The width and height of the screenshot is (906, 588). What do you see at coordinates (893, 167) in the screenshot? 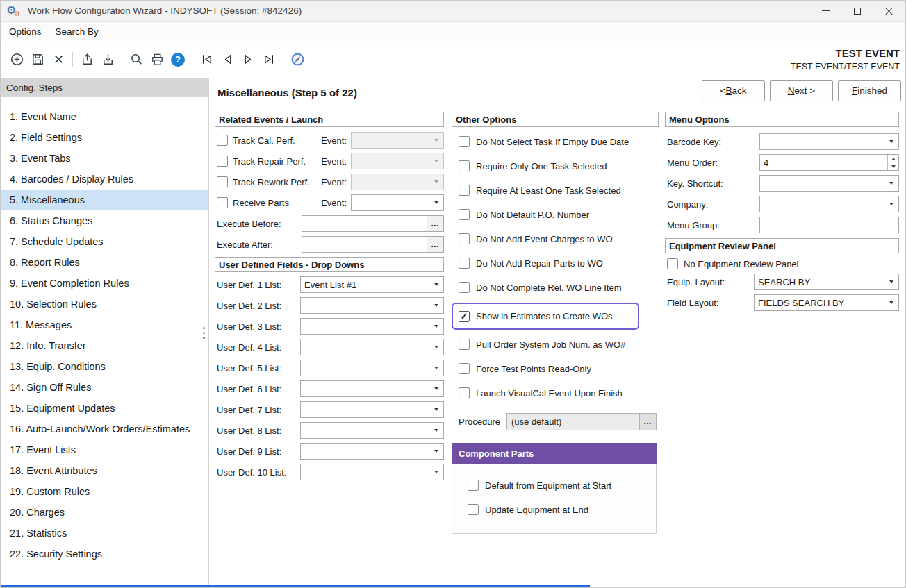
I see `spinner-down-button` at bounding box center [893, 167].